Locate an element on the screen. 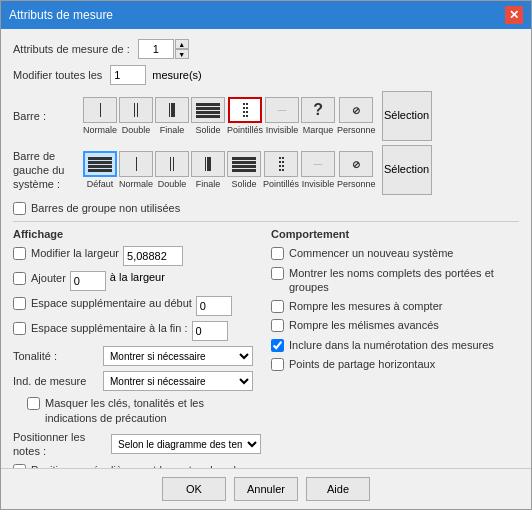  largeur-input is located at coordinates (153, 256).